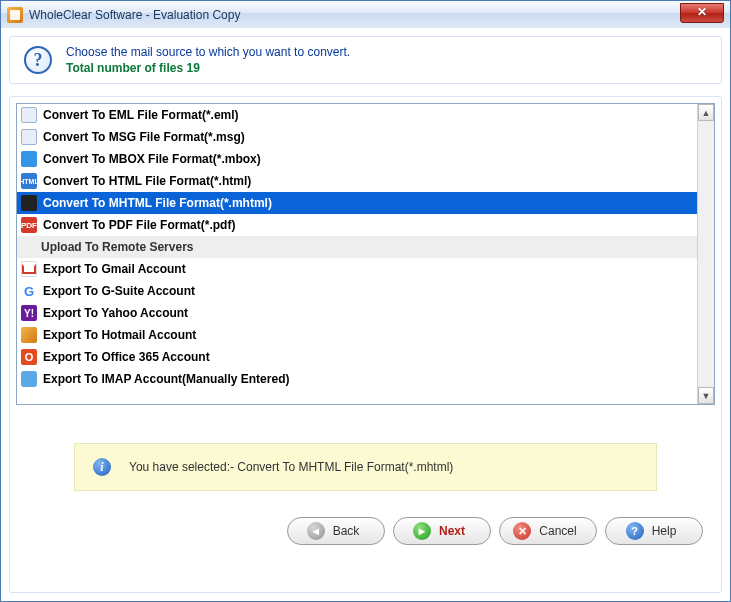 The height and width of the screenshot is (602, 731). Describe the element at coordinates (166, 379) in the screenshot. I see `list-item-label: Export To IMAP Account(Manually Entered)` at that location.